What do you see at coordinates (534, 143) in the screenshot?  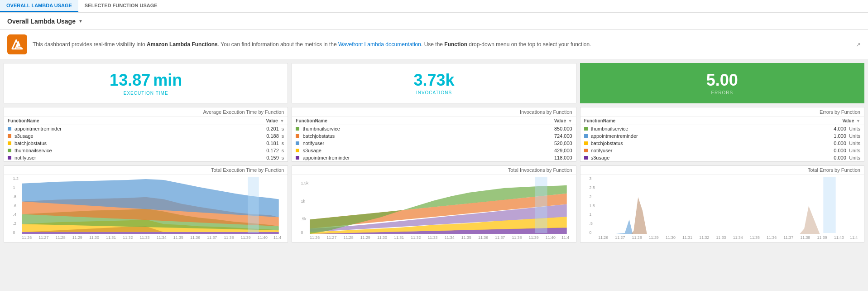 I see `value-cell: 520,000` at bounding box center [534, 143].